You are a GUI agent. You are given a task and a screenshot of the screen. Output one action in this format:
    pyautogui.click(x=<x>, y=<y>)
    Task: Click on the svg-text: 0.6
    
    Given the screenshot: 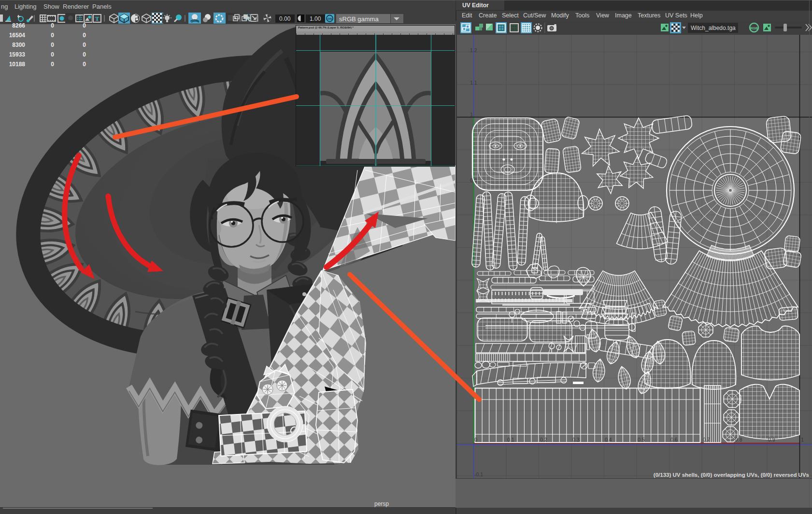 What is the action you would take?
    pyautogui.click(x=674, y=440)
    